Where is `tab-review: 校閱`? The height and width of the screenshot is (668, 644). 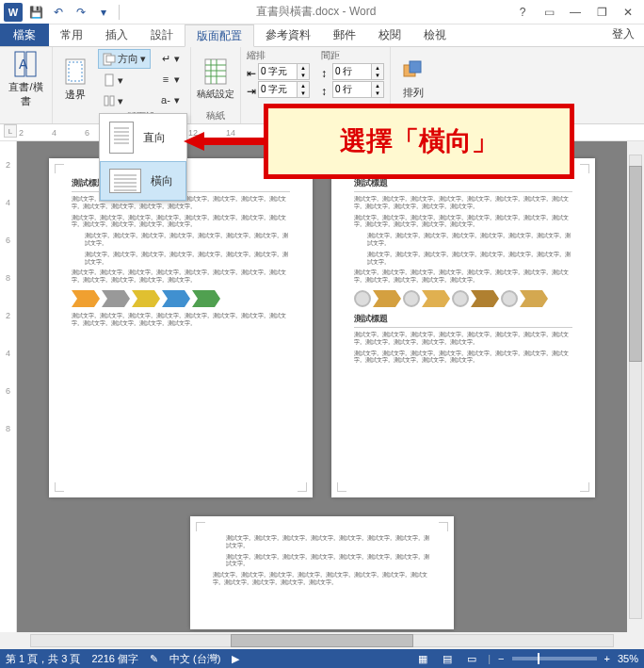 tab-review: 校閱 is located at coordinates (390, 35).